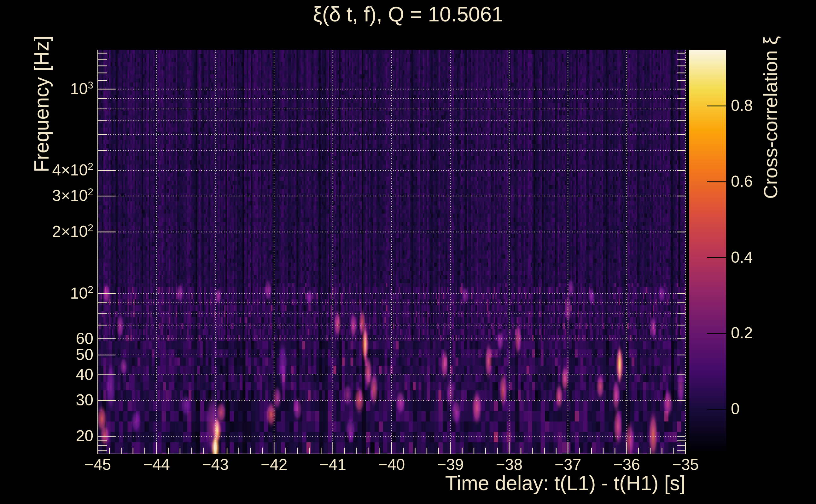 The width and height of the screenshot is (816, 504). I want to click on y-tick-label: 60, so click(85, 339).